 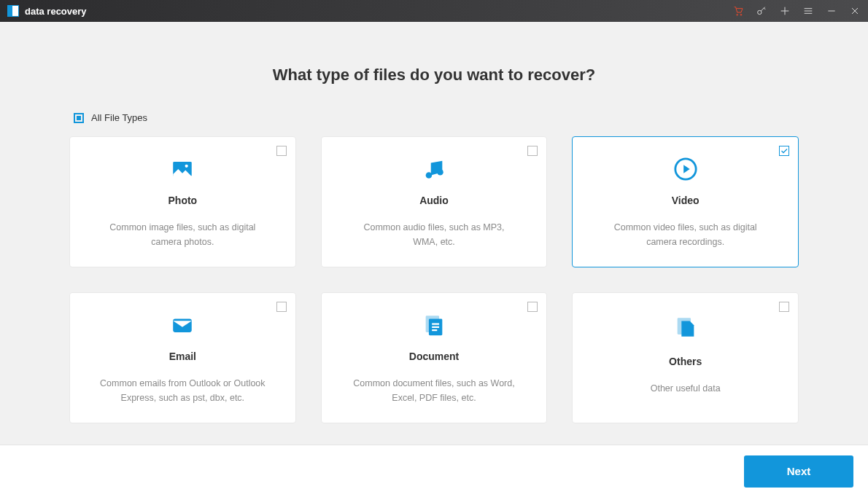 I want to click on page-title: What type of files do you want to recove…, so click(x=434, y=75).